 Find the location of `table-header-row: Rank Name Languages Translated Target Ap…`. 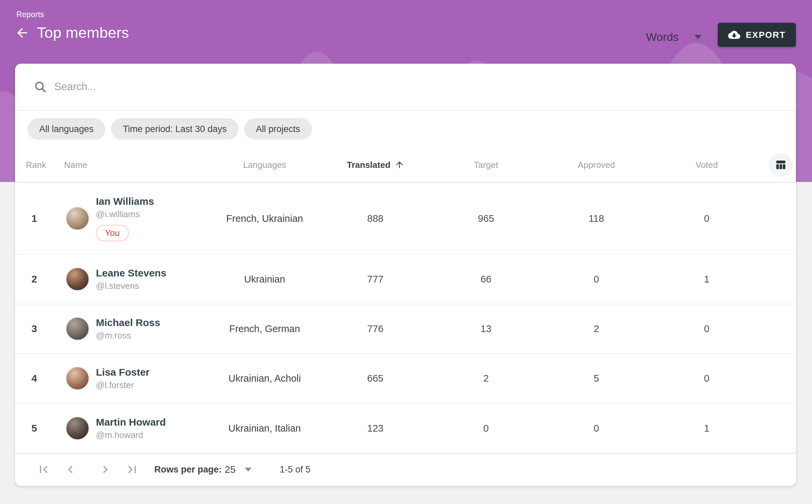

table-header-row: Rank Name Languages Translated Target Ap… is located at coordinates (405, 165).